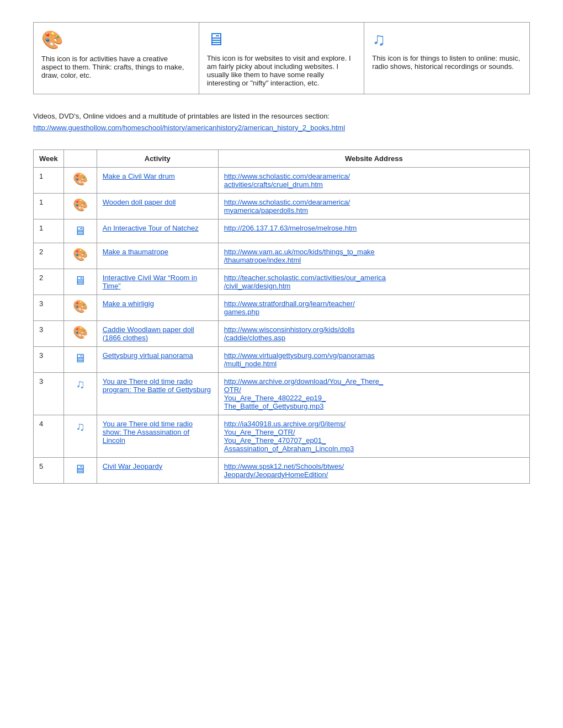  What do you see at coordinates (157, 308) in the screenshot?
I see `cell-activity: Make a whirligig` at bounding box center [157, 308].